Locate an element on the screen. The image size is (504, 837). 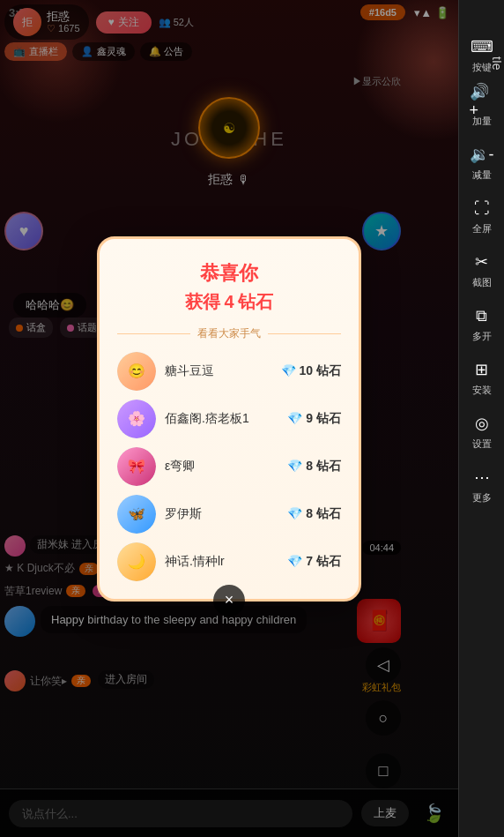
diamond-icon-3: 💎 is located at coordinates (294, 466).